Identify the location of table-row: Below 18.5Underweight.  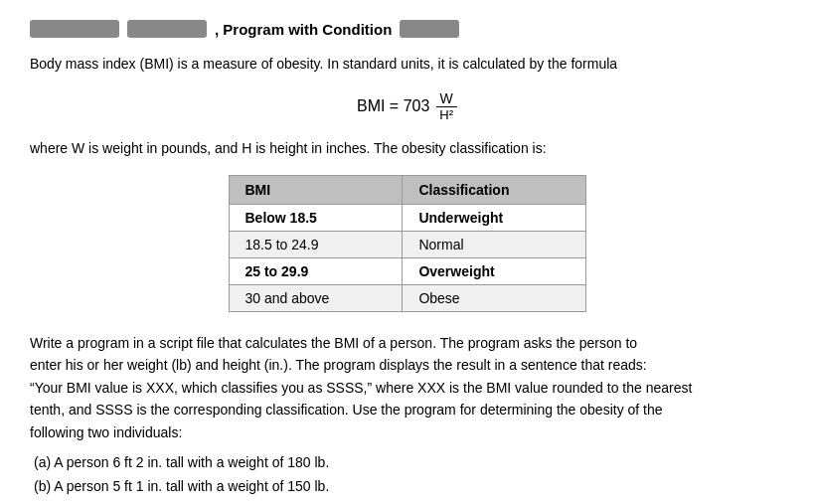
(407, 219).